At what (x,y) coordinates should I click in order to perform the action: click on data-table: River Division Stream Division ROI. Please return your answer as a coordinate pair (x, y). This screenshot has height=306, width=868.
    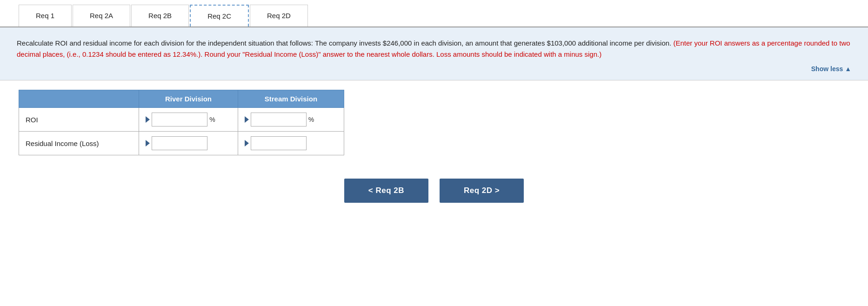
    Looking at the image, I should click on (181, 123).